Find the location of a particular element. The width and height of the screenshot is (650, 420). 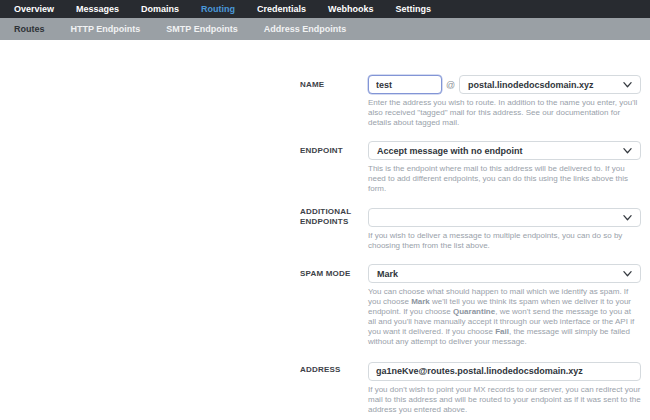

top-nav: Overview Messages Domains Routing Creden… is located at coordinates (325, 9).